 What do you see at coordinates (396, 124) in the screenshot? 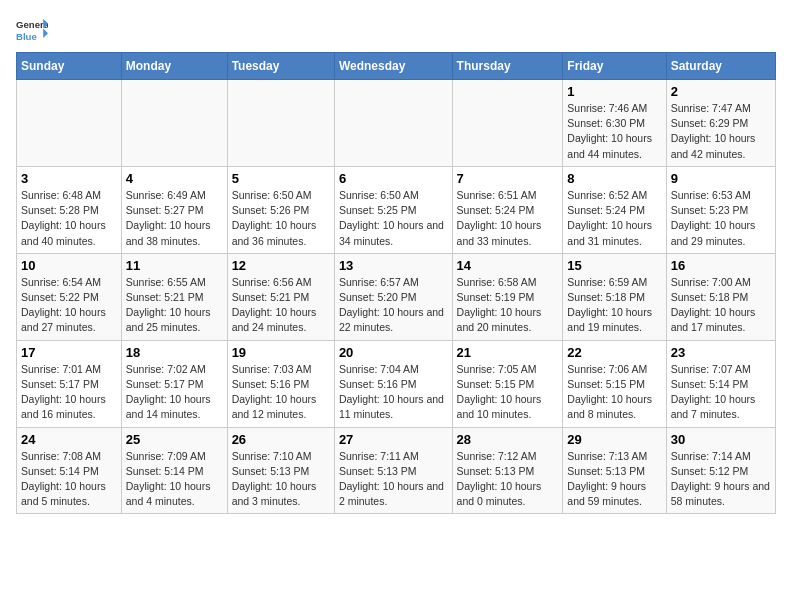
I see `week-row-1: 1Sunrise: 7:46 AM Sunset: 6:30 PM Daylig…` at bounding box center [396, 124].